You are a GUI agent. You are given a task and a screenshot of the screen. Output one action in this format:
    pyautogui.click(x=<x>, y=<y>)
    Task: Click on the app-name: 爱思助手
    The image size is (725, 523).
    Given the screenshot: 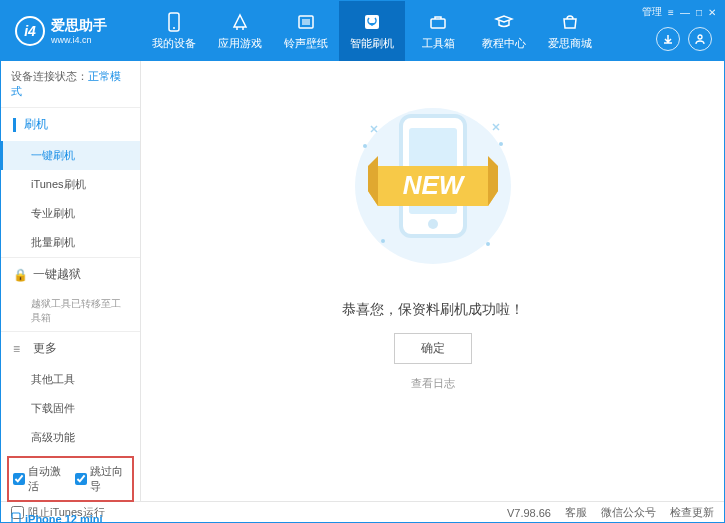 What is the action you would take?
    pyautogui.click(x=79, y=26)
    